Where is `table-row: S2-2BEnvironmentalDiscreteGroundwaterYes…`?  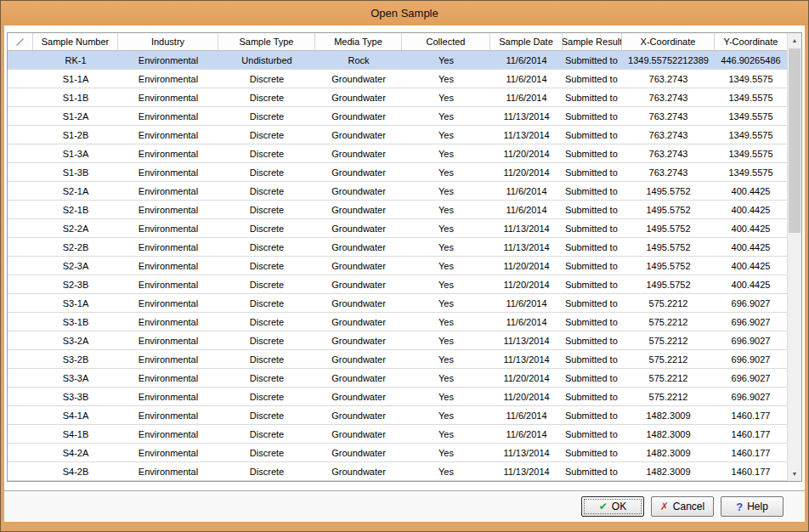
table-row: S2-2BEnvironmentalDiscreteGroundwaterYes… is located at coordinates (398, 247).